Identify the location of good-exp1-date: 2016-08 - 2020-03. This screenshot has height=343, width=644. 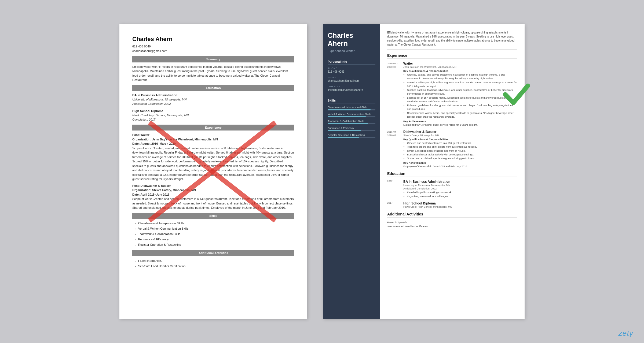
(395, 94).